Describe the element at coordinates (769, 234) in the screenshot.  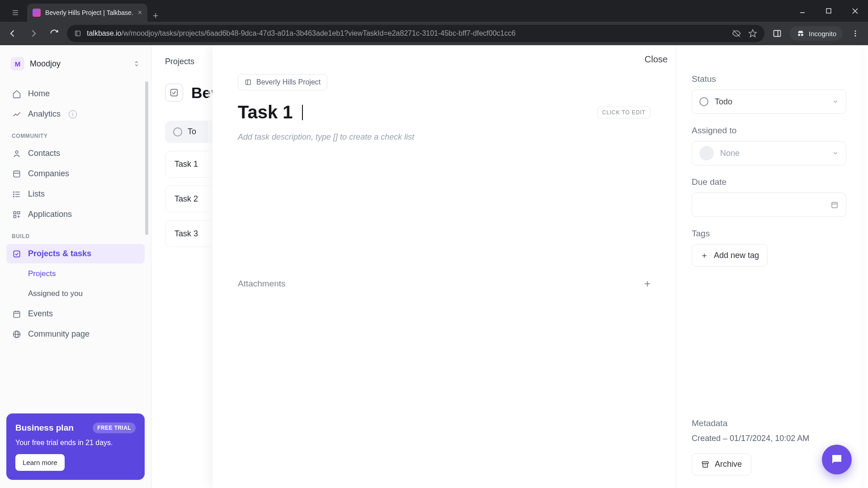
I see `tags-label: Tags` at that location.